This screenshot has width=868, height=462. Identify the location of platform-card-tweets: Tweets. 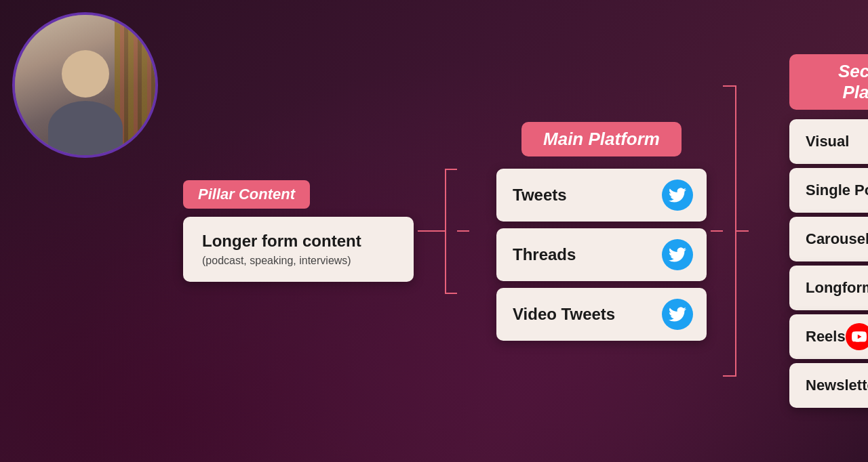
(601, 195).